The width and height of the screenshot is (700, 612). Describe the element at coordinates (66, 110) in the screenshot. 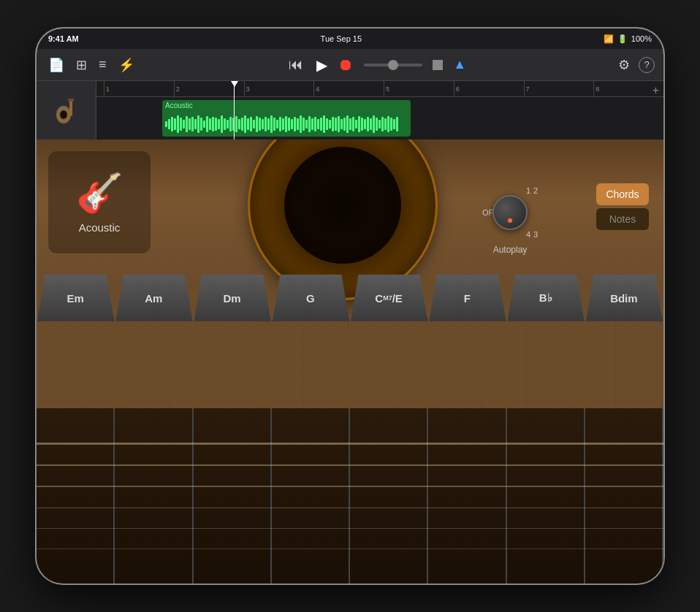

I see `track-guitar-icon` at that location.